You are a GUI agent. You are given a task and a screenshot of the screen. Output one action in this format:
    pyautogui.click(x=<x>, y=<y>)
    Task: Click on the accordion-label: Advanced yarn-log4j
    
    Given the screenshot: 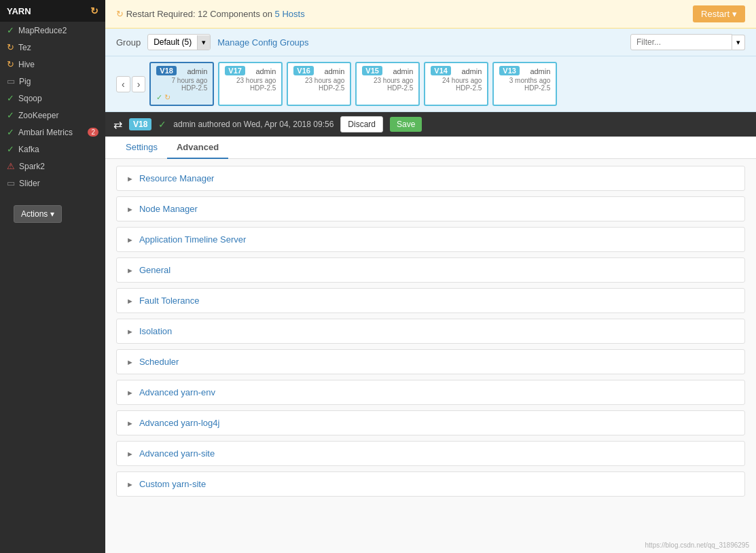 What is the action you would take?
    pyautogui.click(x=179, y=423)
    